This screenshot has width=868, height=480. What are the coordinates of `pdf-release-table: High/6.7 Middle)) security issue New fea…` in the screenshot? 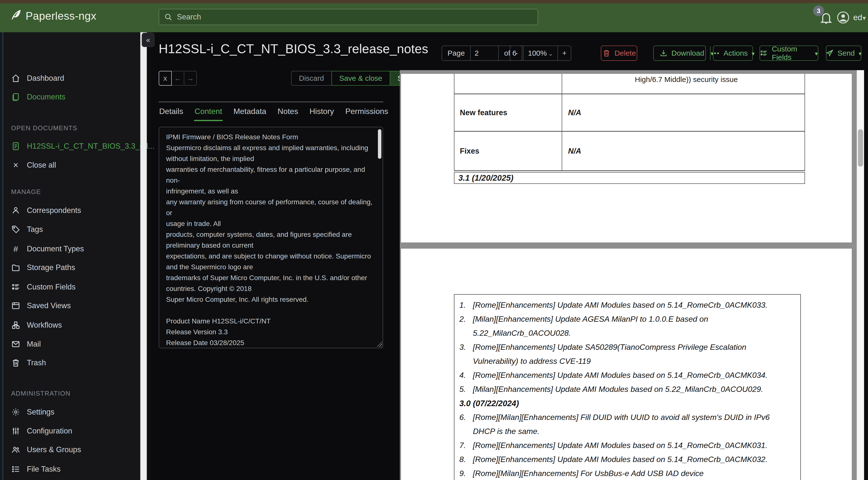 It's located at (629, 129).